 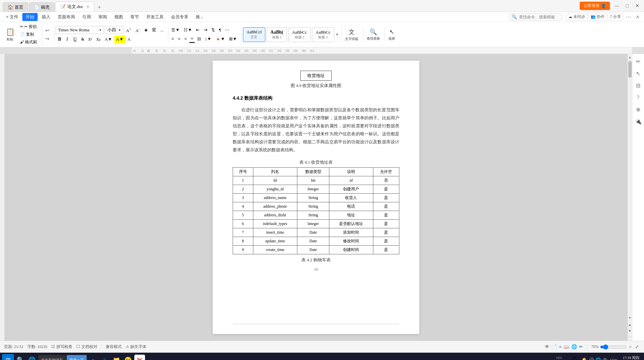 I want to click on style-arrow-down: ▼, so click(x=337, y=35).